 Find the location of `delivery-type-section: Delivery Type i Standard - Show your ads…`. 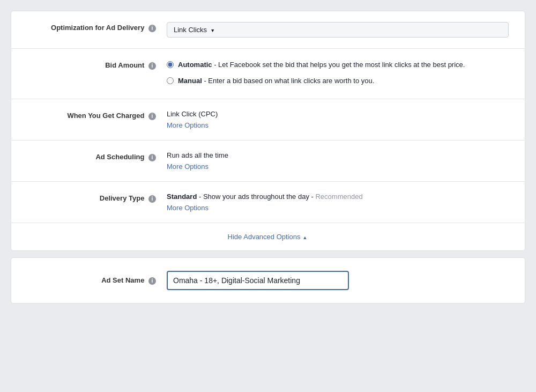

delivery-type-section: Delivery Type i Standard - Show your ads… is located at coordinates (268, 203).